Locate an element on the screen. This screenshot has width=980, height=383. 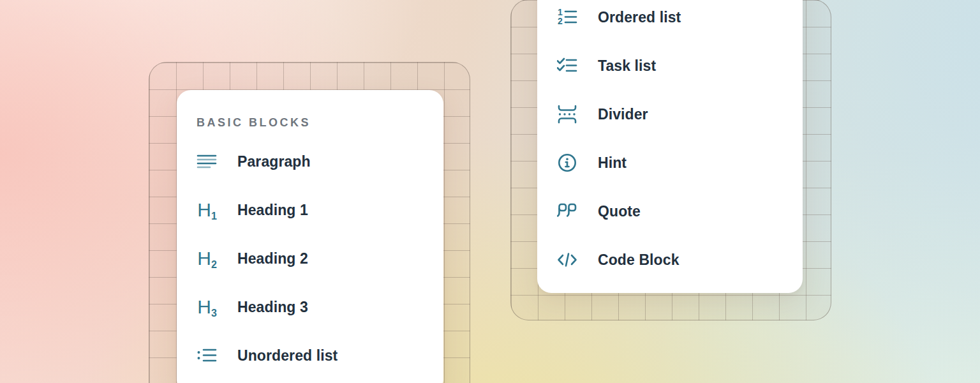
menu-item-label: Quote is located at coordinates (619, 212).